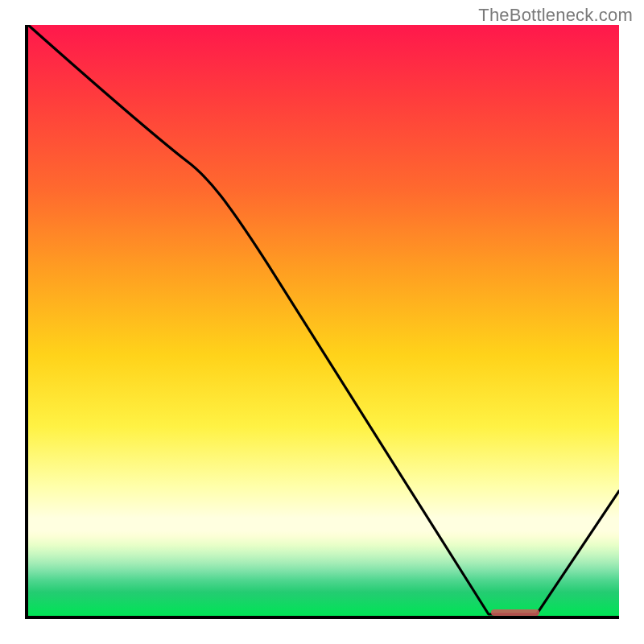 This screenshot has width=644, height=644. What do you see at coordinates (515, 613) in the screenshot?
I see `optimal-range-marker` at bounding box center [515, 613].